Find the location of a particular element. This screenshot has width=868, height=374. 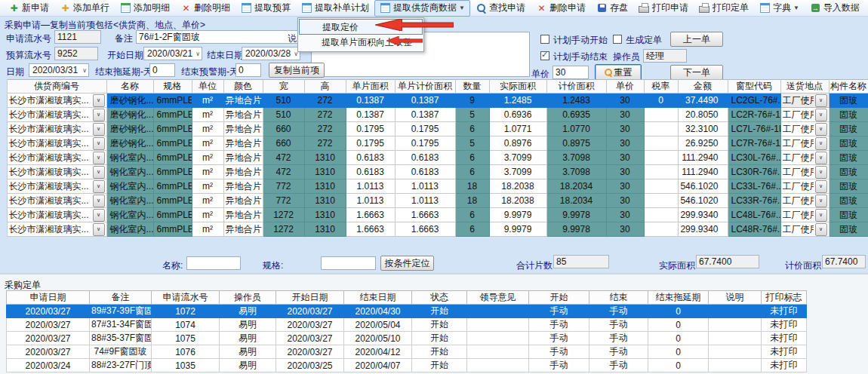

orders-header-status: 状态 is located at coordinates (439, 298).